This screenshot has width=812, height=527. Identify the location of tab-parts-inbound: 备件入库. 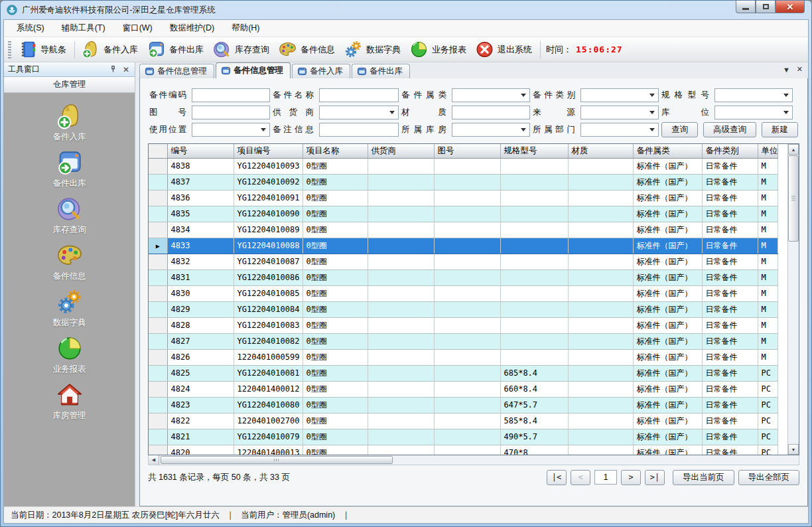
(321, 71).